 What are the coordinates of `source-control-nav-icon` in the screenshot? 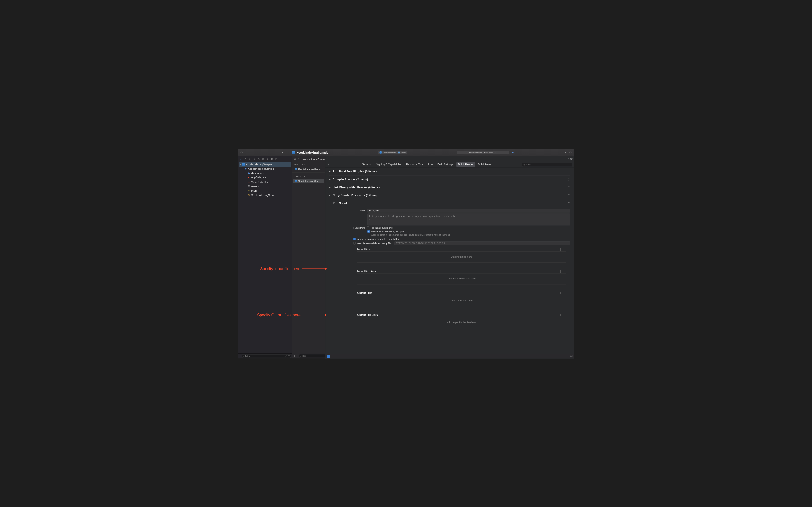 It's located at (246, 159).